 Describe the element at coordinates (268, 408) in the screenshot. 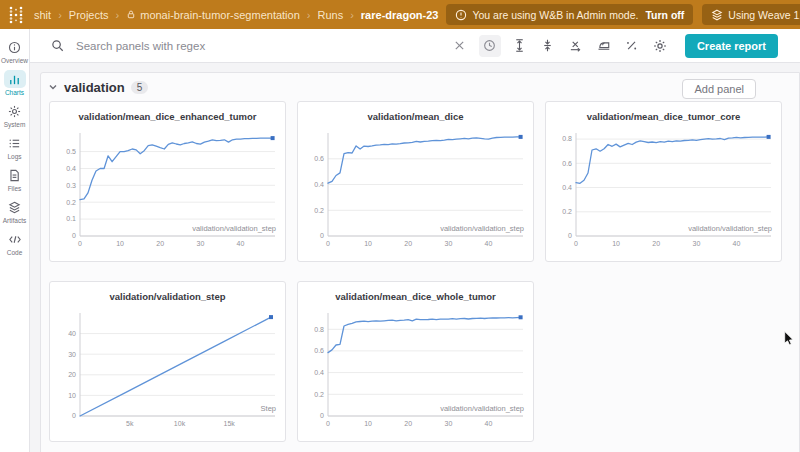

I see `chart-x-axis-label: Step` at that location.